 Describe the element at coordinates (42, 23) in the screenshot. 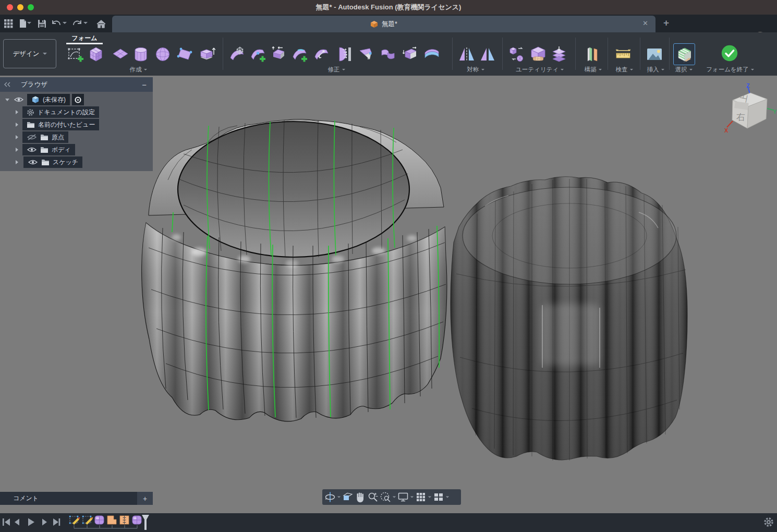

I see `save-icon` at that location.